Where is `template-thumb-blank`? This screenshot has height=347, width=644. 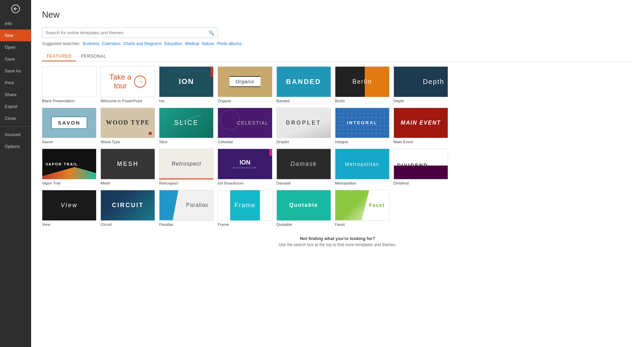 template-thumb-blank is located at coordinates (69, 82).